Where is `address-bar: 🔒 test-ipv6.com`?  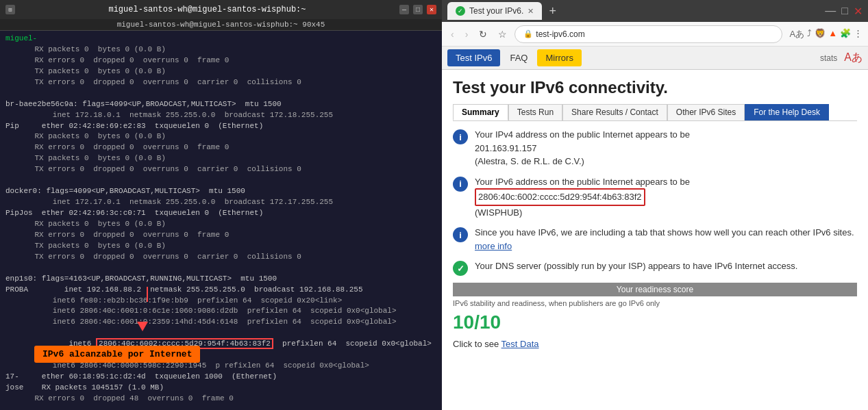
address-bar: 🔒 test-ipv6.com is located at coordinates (648, 34).